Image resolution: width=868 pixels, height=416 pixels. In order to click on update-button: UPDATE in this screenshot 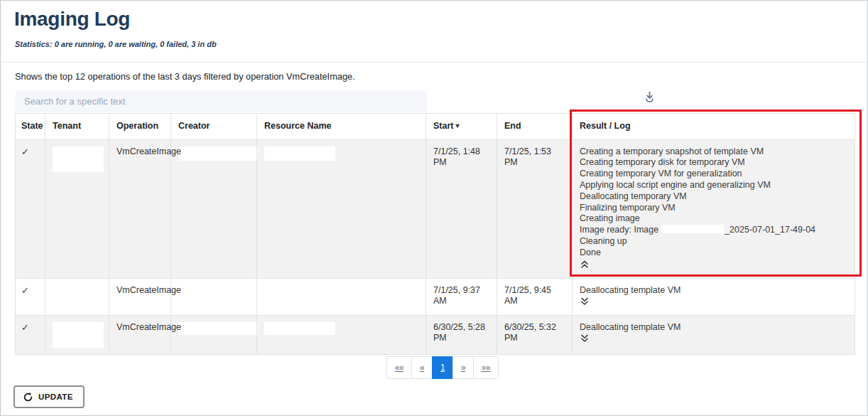, I will do `click(49, 397)`.